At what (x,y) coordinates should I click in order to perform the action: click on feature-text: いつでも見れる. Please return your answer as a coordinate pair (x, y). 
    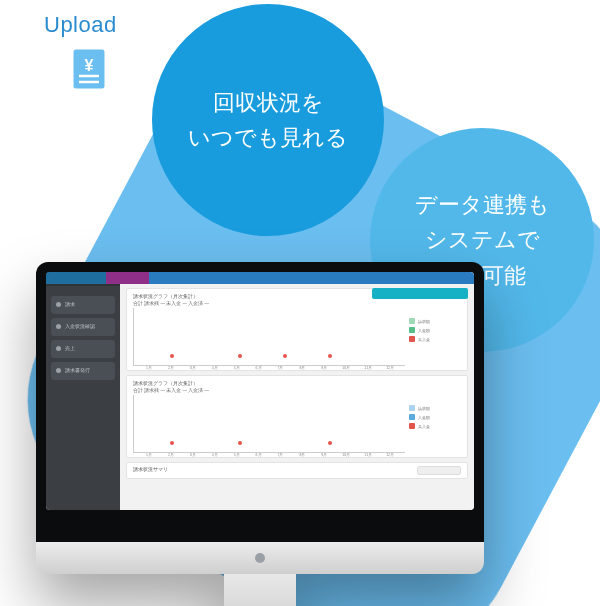
    Looking at the image, I should click on (268, 138).